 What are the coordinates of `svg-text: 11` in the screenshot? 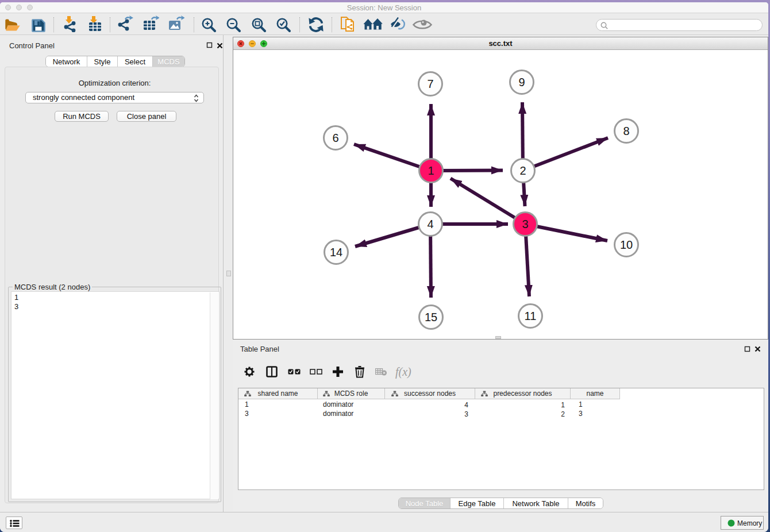 It's located at (531, 316).